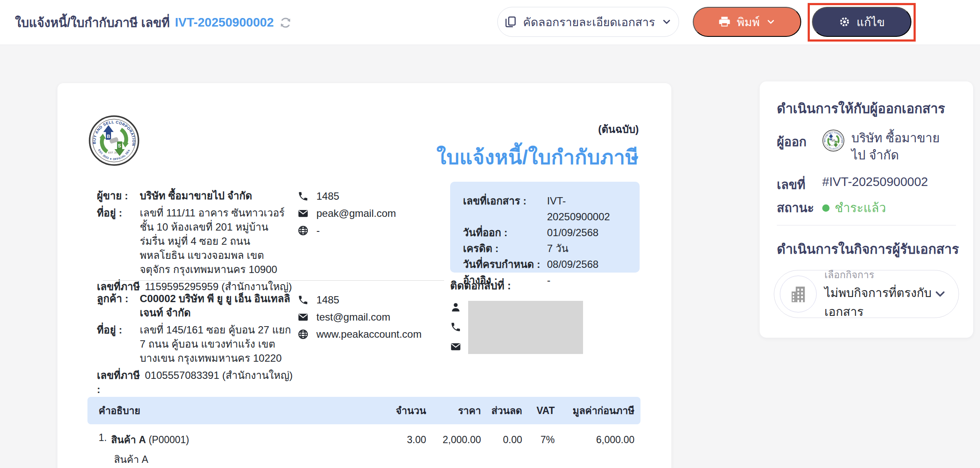 The height and width of the screenshot is (468, 980). What do you see at coordinates (217, 306) in the screenshot?
I see `customer-name: C00002 บริษัท พี ยู ยู เอ็น อินเทลลิเจนท…` at bounding box center [217, 306].